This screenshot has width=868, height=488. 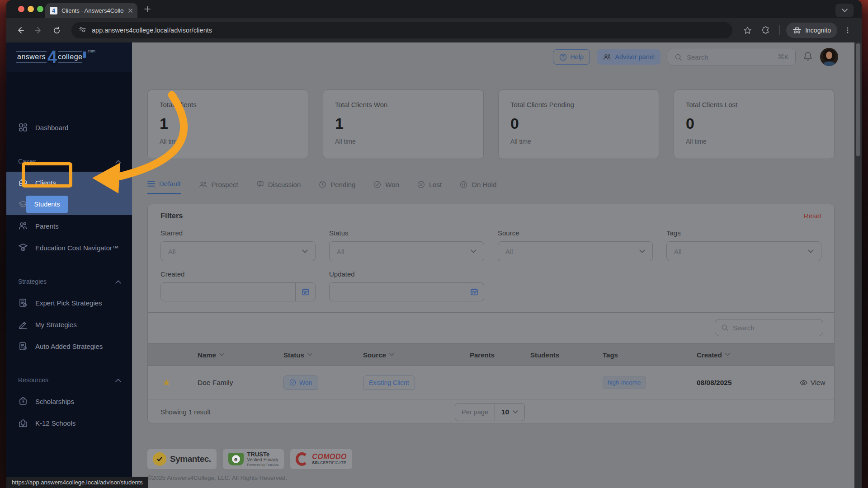 What do you see at coordinates (69, 303) in the screenshot?
I see `sidebar-item-expert-pick-strategies: Expert Pick Strategies` at bounding box center [69, 303].